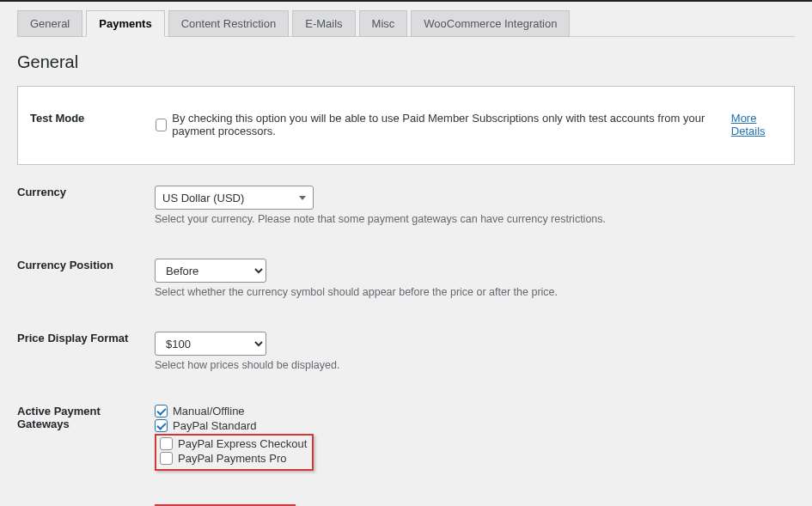 This screenshot has height=506, width=812. Describe the element at coordinates (406, 125) in the screenshot. I see `test-mode-card: Test Mode By checking this option you wi…` at that location.